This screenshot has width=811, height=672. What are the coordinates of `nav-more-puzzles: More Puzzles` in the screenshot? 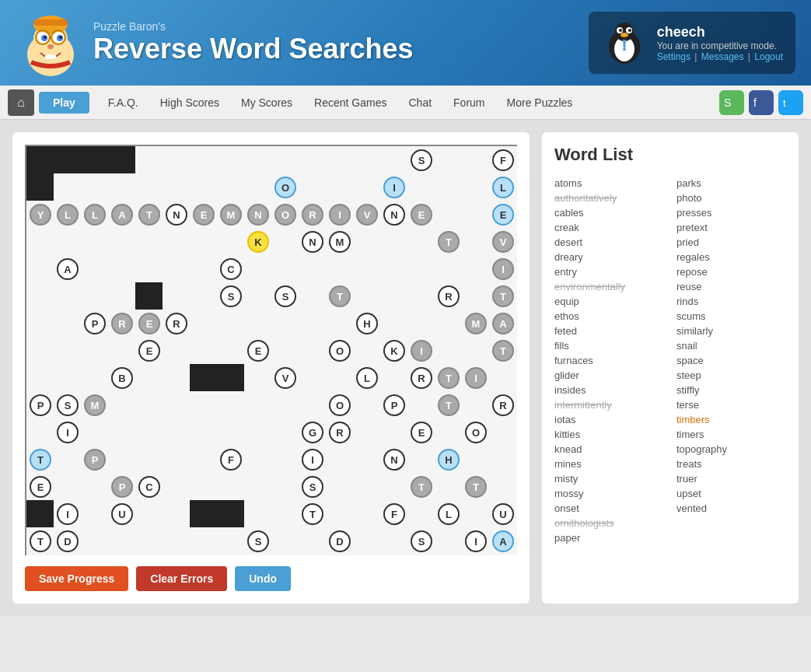 It's located at (540, 103).